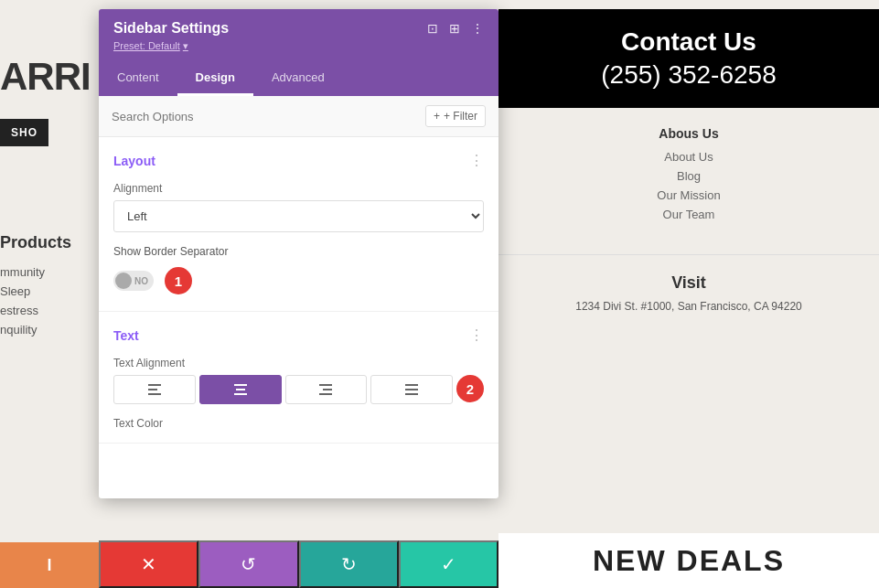 The height and width of the screenshot is (588, 879). What do you see at coordinates (298, 161) in the screenshot?
I see `layout-section-header: Layout ⋮` at bounding box center [298, 161].